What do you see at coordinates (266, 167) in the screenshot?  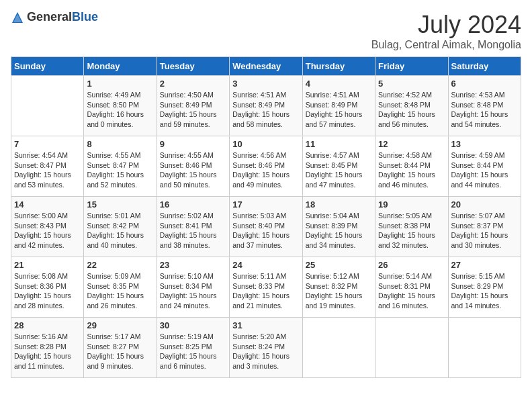 I see `week-row-2: 7Sunrise: 4:54 AM Sunset: 8:47 PM Daylig…` at bounding box center [266, 167].